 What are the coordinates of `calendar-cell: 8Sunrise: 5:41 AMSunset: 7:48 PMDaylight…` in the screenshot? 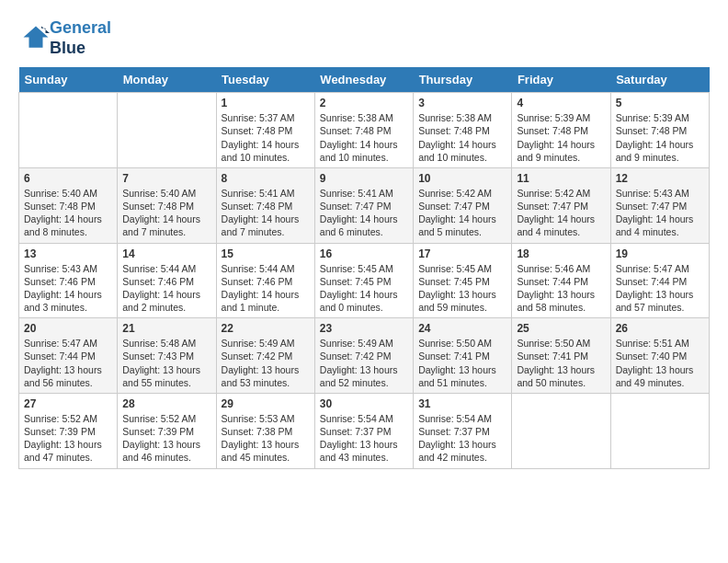 It's located at (265, 205).